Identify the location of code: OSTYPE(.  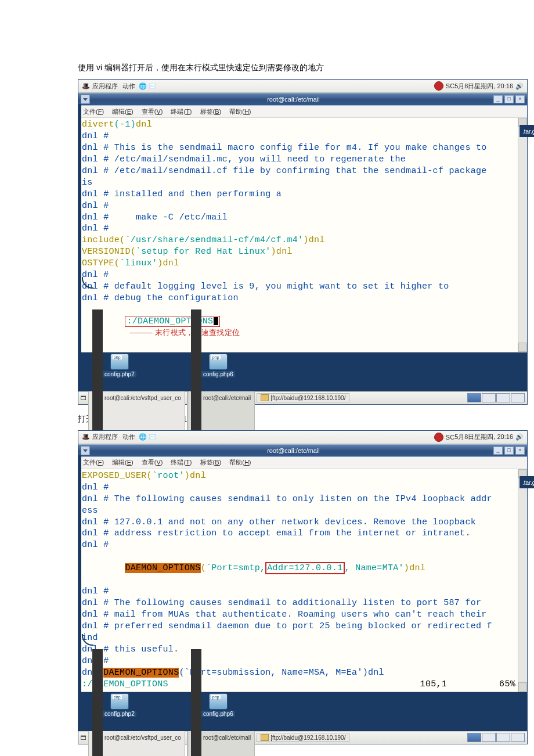
(101, 264).